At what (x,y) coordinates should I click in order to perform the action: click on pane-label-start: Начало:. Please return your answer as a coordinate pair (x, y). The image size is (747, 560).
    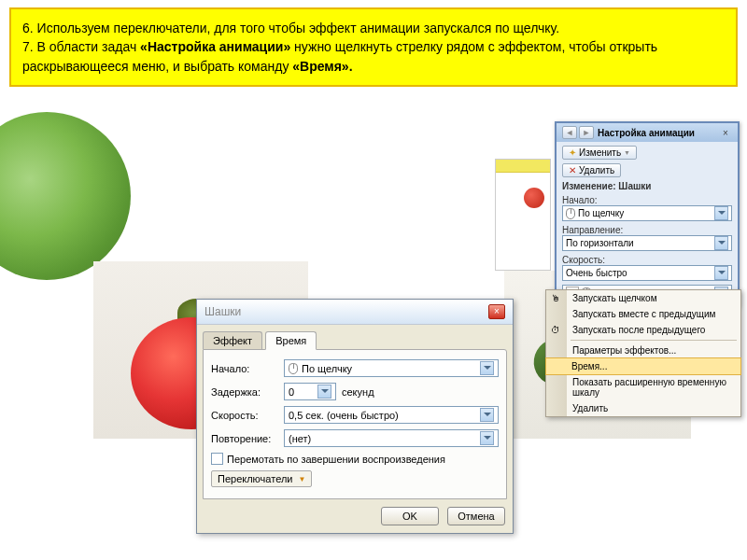
    Looking at the image, I should click on (647, 200).